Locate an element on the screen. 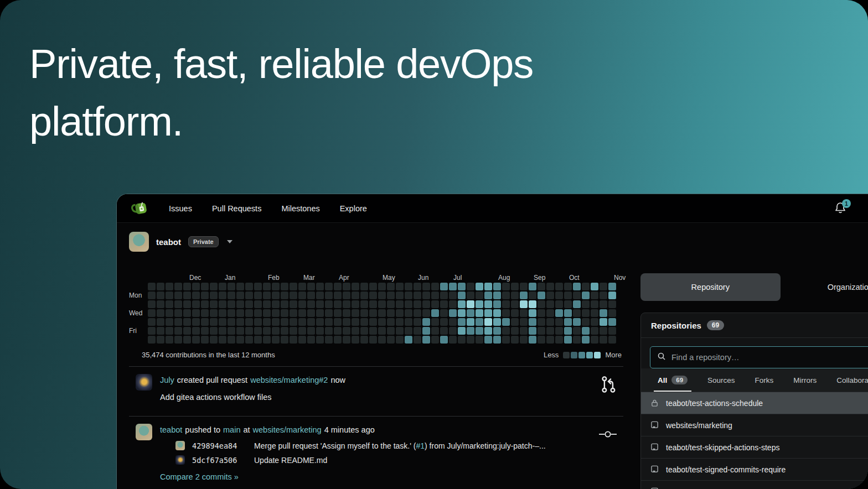 Image resolution: width=868 pixels, height=489 pixels. action-text: at is located at coordinates (246, 430).